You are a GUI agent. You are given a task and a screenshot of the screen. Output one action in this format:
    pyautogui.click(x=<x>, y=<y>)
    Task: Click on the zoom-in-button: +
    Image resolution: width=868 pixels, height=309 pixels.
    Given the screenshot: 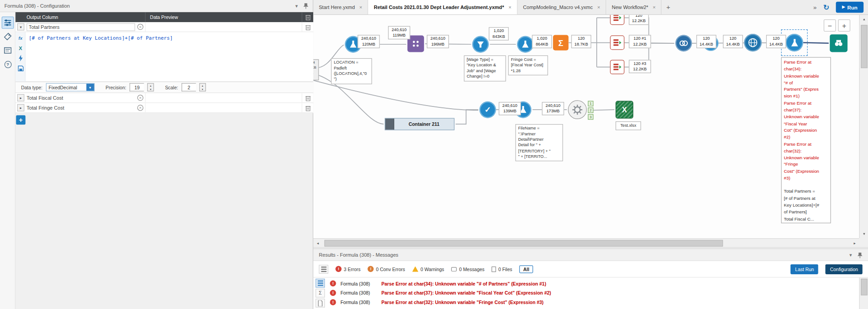 What is the action you would take?
    pyautogui.click(x=845, y=25)
    